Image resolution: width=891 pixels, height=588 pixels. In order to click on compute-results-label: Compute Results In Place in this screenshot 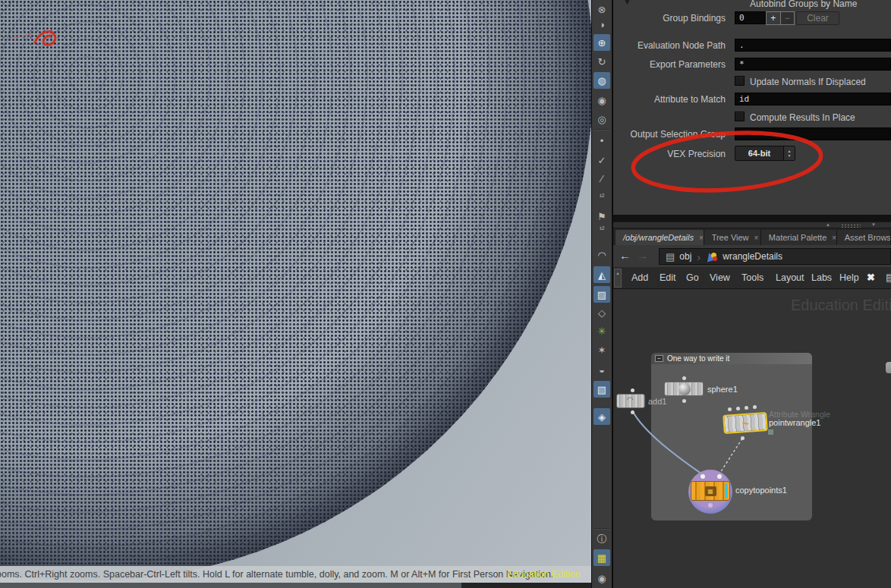, I will do `click(803, 118)`.